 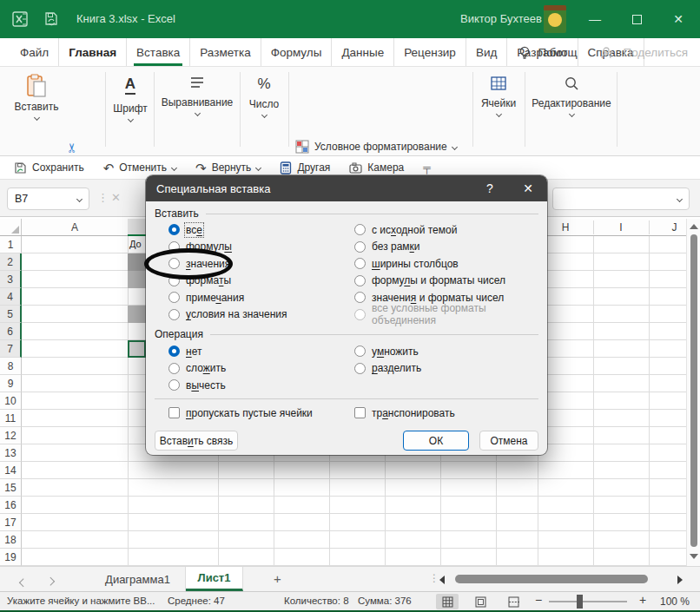 I want to click on horizontal-scroll-thumb, so click(x=551, y=579).